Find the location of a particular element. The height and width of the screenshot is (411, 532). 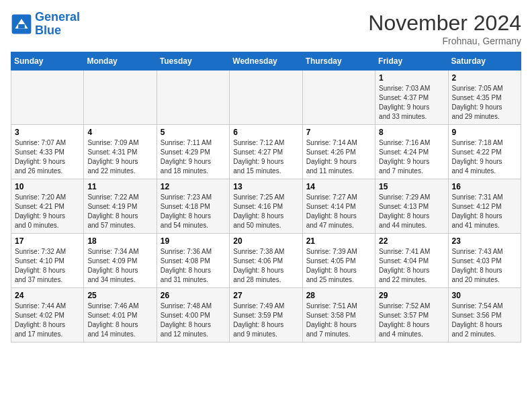

day-number: 11 is located at coordinates (120, 187).